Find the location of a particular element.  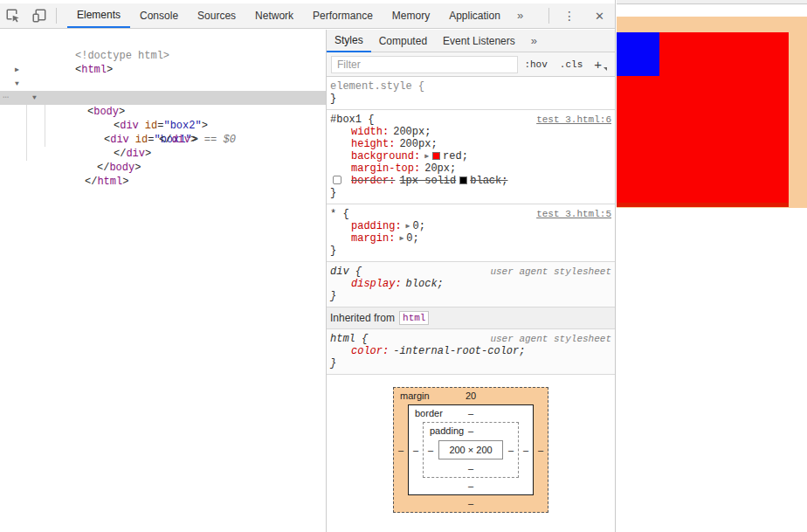

tab-performance: Performance is located at coordinates (342, 16).